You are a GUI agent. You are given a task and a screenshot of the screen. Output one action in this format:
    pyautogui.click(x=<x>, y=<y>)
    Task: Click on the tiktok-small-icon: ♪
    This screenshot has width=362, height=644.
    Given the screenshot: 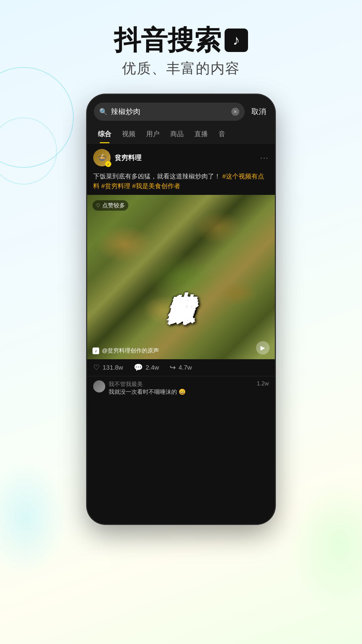 What is the action you would take?
    pyautogui.click(x=96, y=351)
    